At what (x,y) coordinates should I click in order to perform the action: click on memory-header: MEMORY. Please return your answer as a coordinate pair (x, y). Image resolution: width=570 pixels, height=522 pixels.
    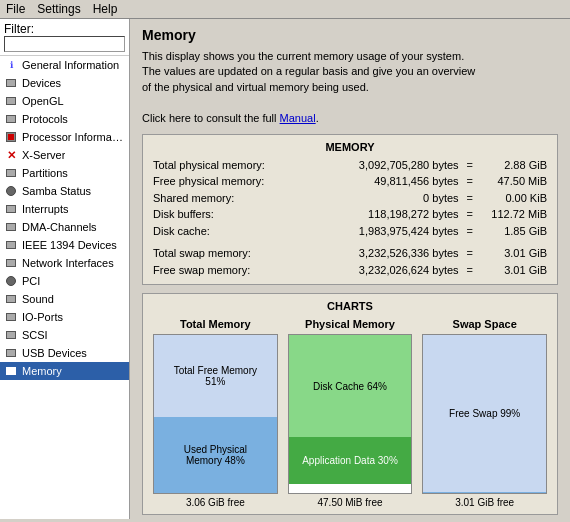
    Looking at the image, I should click on (350, 147).